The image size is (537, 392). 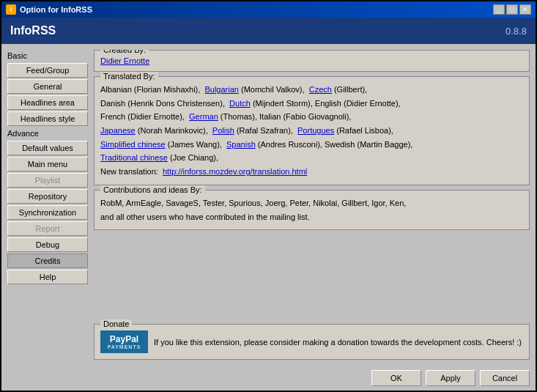 What do you see at coordinates (33, 31) in the screenshot?
I see `app-title: InfoRSS` at bounding box center [33, 31].